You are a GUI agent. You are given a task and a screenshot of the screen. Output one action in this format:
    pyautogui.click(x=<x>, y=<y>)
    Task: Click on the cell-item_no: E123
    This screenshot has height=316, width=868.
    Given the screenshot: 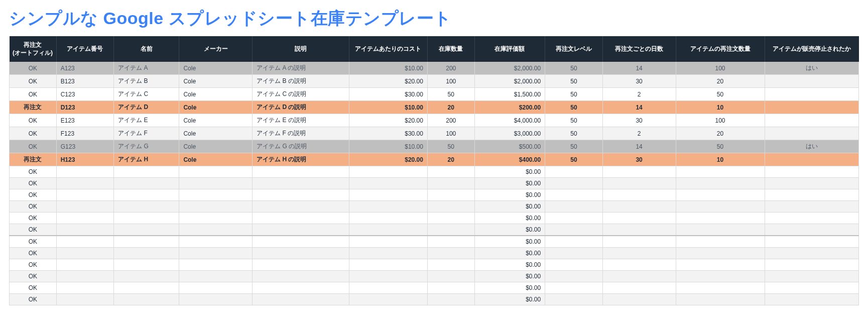 What is the action you would take?
    pyautogui.click(x=85, y=121)
    